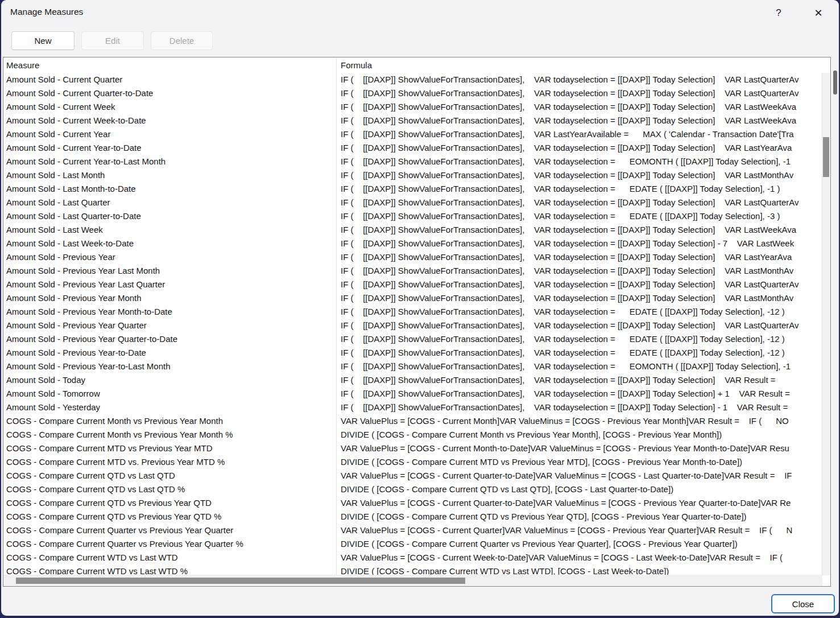  Describe the element at coordinates (170, 65) in the screenshot. I see `column-header-measure: Measure` at that location.